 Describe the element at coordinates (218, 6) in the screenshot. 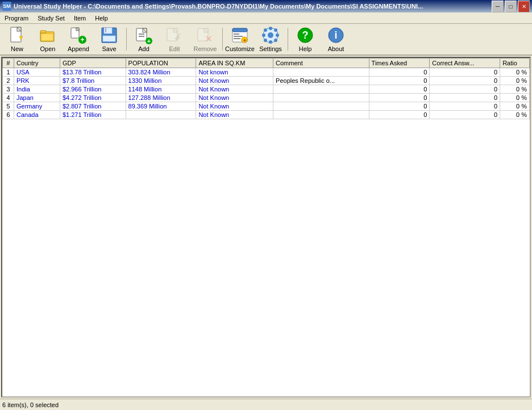

I see `window-title: Universal Study Helper - C:\Documents an…` at that location.